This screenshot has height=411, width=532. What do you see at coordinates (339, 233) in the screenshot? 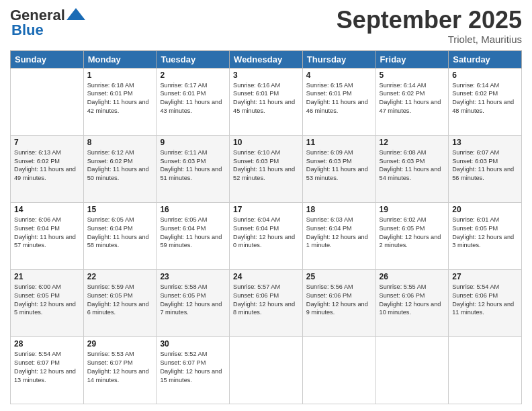
I see `cell-info: Sunrise: 6:03 AMSunset: 6:04 PMDaylight:…` at bounding box center [339, 233].